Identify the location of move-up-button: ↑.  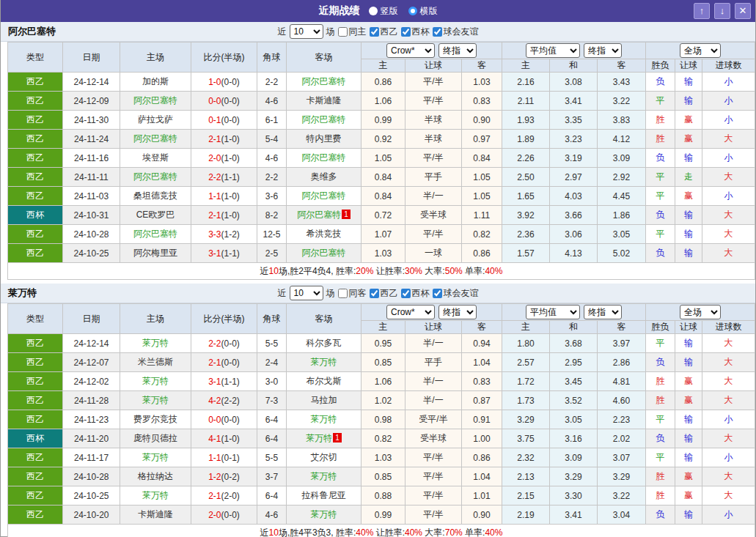
(702, 11).